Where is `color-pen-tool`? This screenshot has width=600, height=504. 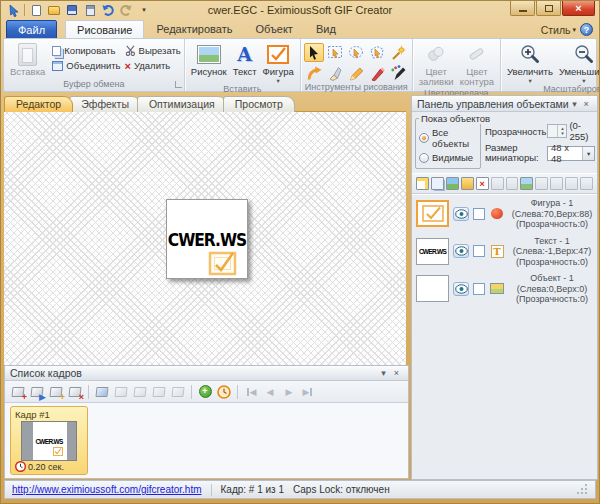 color-pen-tool is located at coordinates (398, 72).